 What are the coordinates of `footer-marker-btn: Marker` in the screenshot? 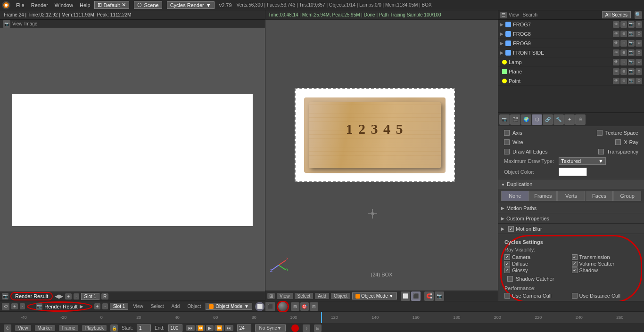 It's located at (45, 328).